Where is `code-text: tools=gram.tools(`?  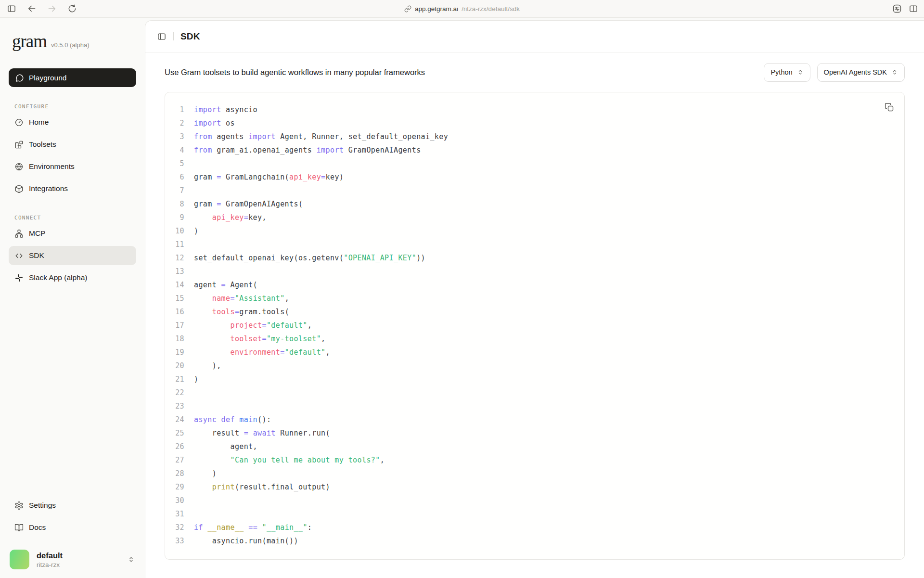
code-text: tools=gram.tools( is located at coordinates (242, 312).